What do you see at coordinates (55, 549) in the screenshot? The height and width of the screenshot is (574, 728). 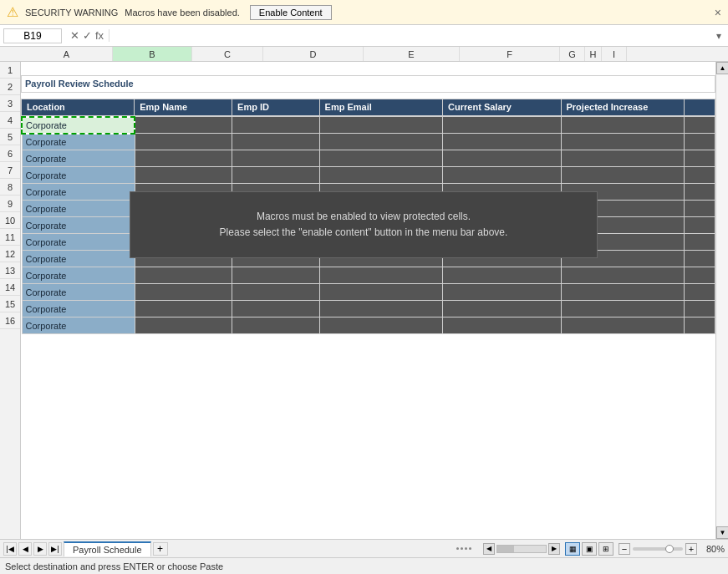 I see `sheet-nav-last: ▶|` at bounding box center [55, 549].